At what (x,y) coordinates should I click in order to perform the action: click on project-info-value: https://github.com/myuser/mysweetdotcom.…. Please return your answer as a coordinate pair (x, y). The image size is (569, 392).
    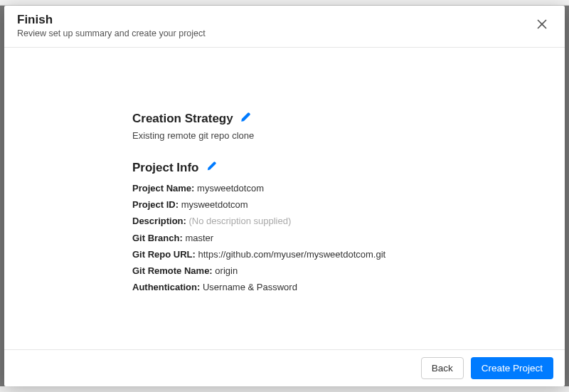
    Looking at the image, I should click on (292, 255).